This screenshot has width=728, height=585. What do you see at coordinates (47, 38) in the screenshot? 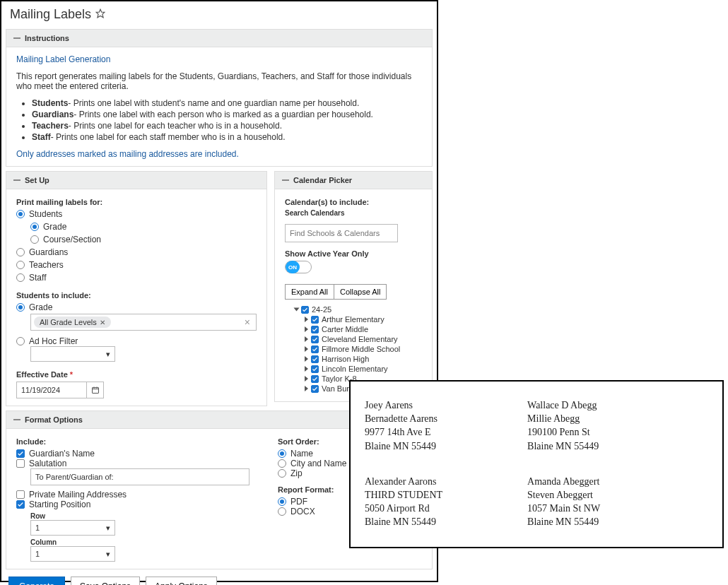
I see `instructions-title: Instructions` at bounding box center [47, 38].